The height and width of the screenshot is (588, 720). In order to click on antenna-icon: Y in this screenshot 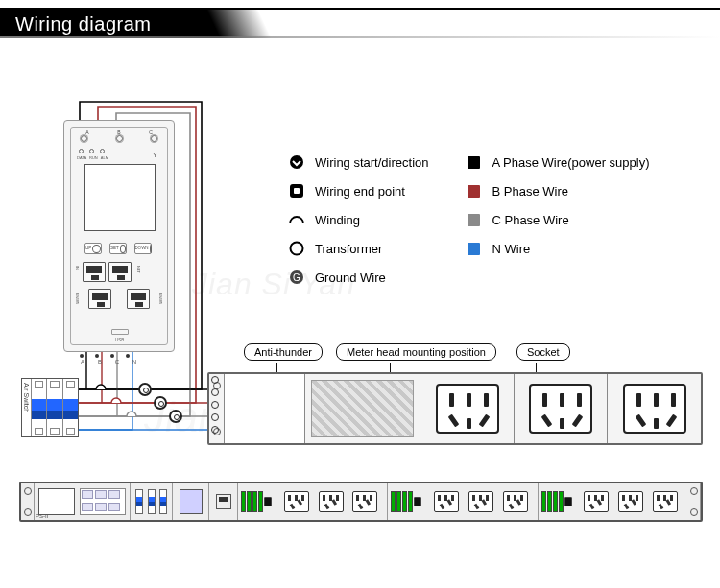, I will do `click(156, 155)`.